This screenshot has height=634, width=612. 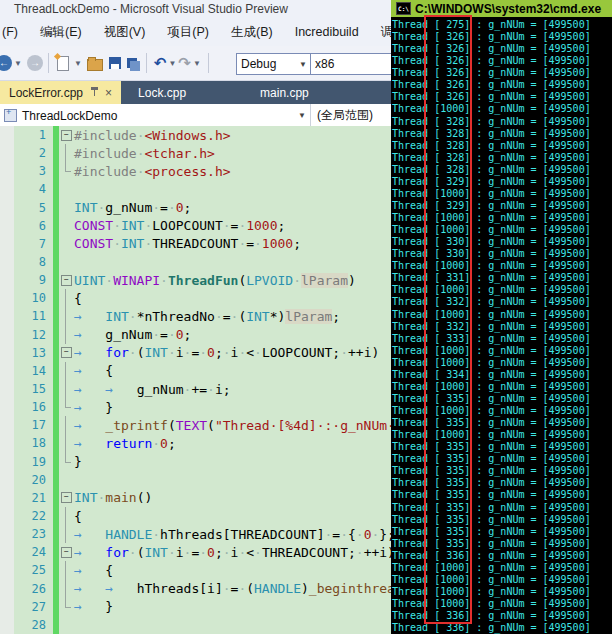 I want to click on project-dropdown: ThreadLockDemo ▼, so click(x=155, y=116).